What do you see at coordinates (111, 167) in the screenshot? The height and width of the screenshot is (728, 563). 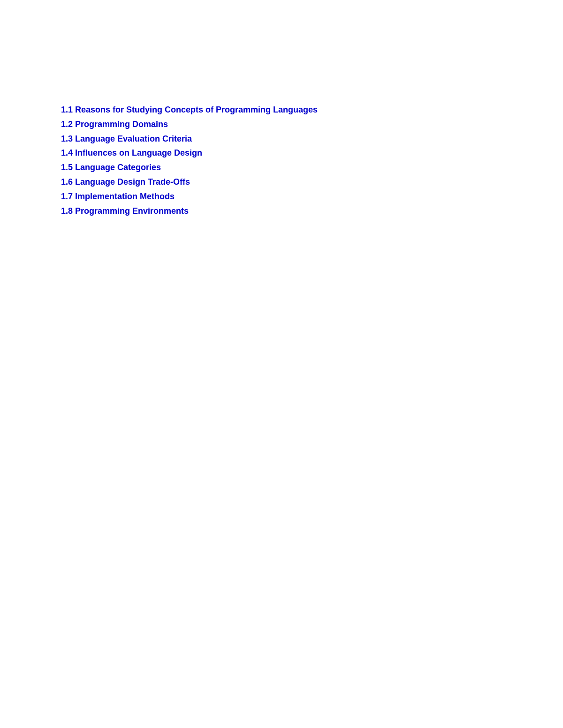 I see `toc-link-1-5: 1.5 Language Categories` at bounding box center [111, 167].